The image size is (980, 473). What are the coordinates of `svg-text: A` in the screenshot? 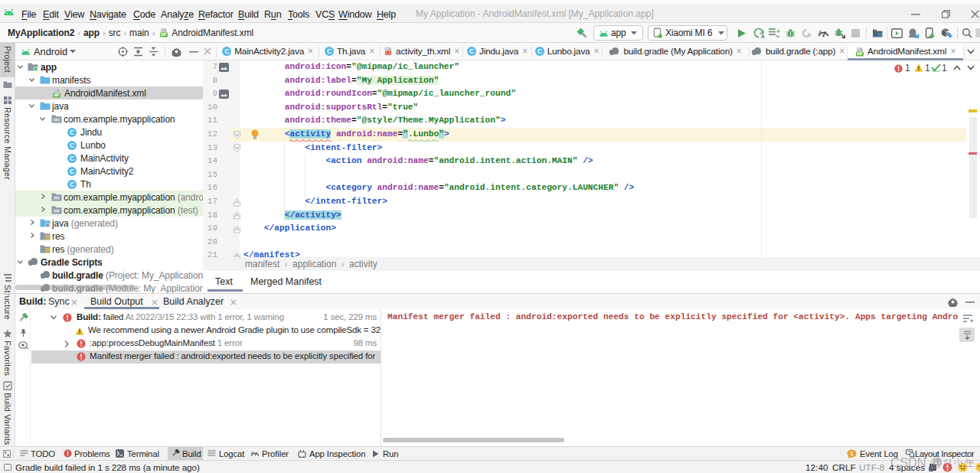 It's located at (763, 37).